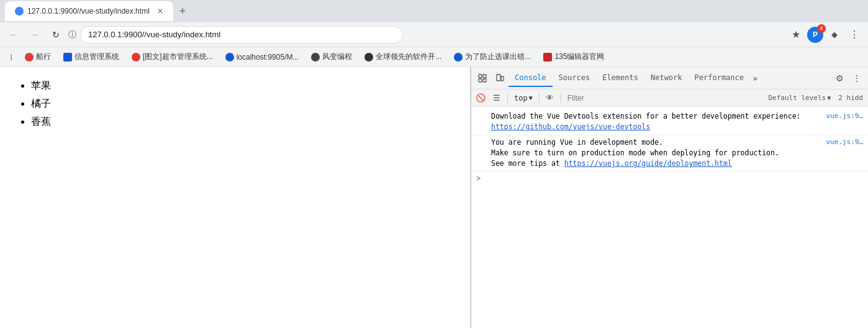 The width and height of the screenshot is (868, 328). I want to click on list-item-banana: 香蕉, so click(245, 122).